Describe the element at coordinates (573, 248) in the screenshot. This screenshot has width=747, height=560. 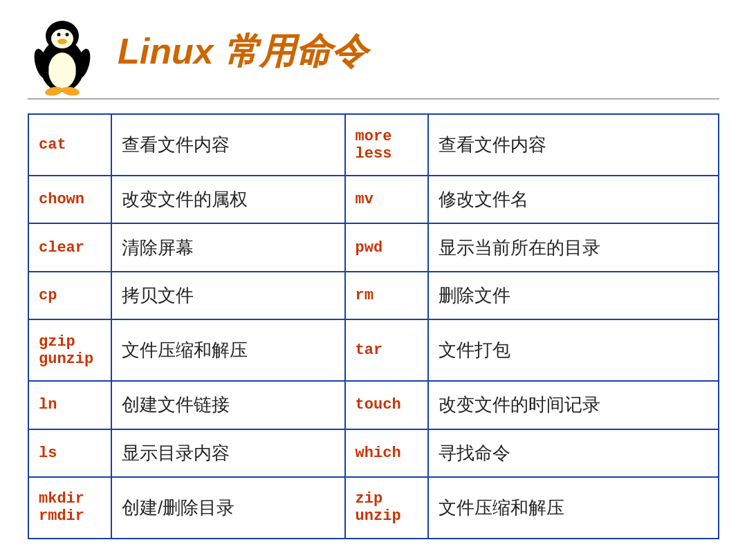
I see `description-2: 显示当前所在的目录` at that location.